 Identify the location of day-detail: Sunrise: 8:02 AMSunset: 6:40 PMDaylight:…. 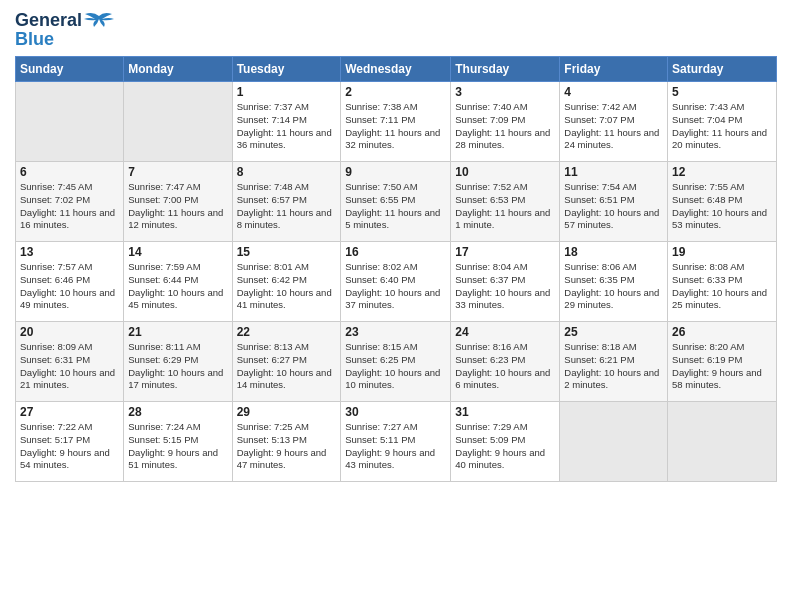
(396, 286).